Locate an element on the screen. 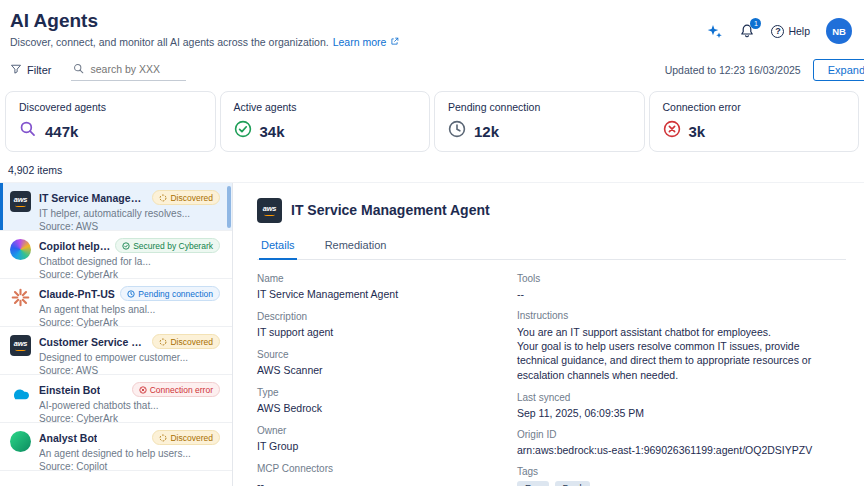 Image resolution: width=864 pixels, height=486 pixels. stat-value: 3k is located at coordinates (698, 132).